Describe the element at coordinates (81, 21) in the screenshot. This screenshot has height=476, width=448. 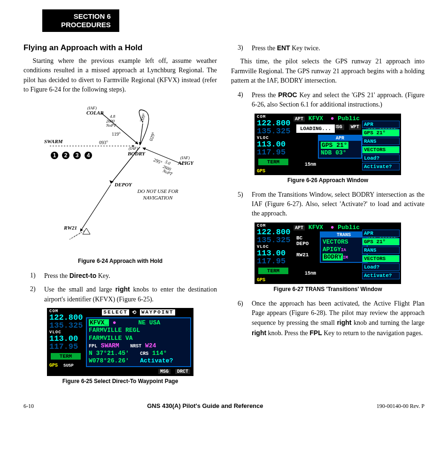
I see `section-tab: SECTION 6 PROCEDURES` at that location.